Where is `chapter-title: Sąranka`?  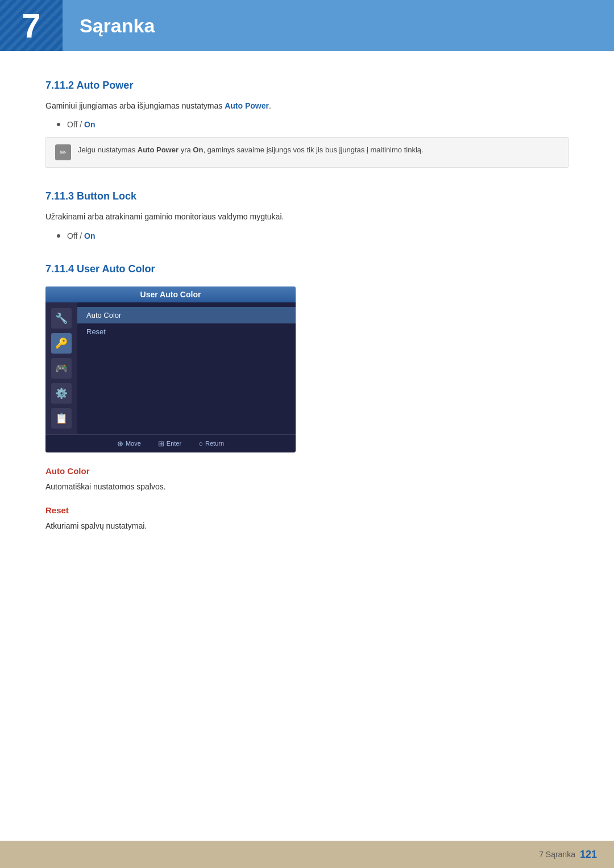 chapter-title: Sąranka is located at coordinates (117, 26).